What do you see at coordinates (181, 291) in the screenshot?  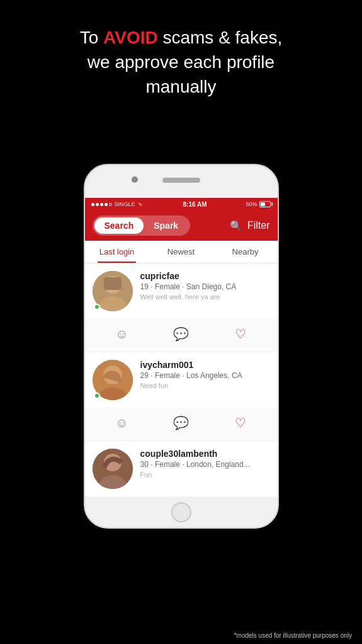 I see `user-card-1-top: cupricfae 19 · Female · San Diego, CA We…` at bounding box center [181, 291].